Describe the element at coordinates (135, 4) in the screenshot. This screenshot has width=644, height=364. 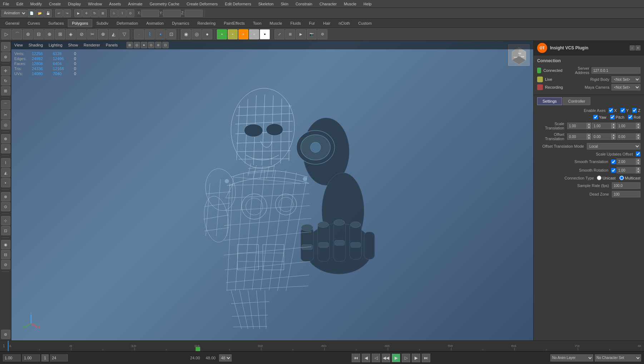
I see `menu-animate: Animate` at that location.